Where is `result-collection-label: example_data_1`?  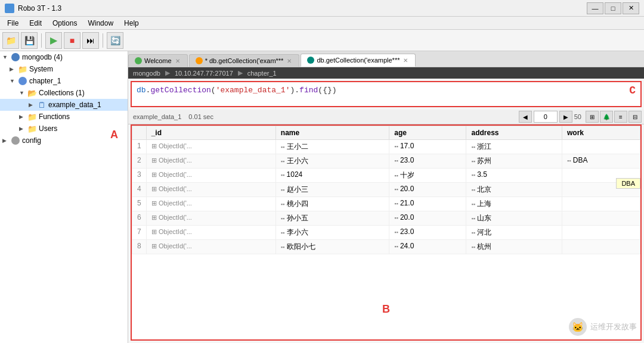
result-collection-label: example_data_1 is located at coordinates (157, 117).